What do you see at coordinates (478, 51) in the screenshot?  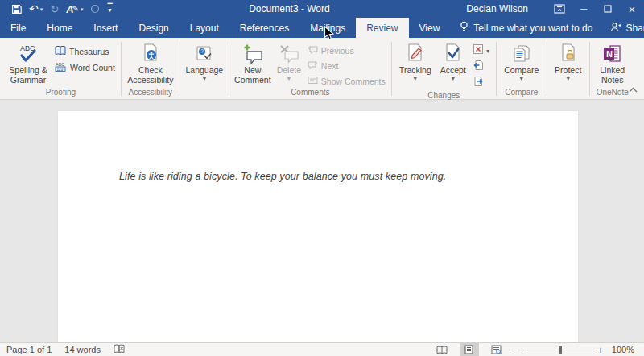 I see `reject-icon` at bounding box center [478, 51].